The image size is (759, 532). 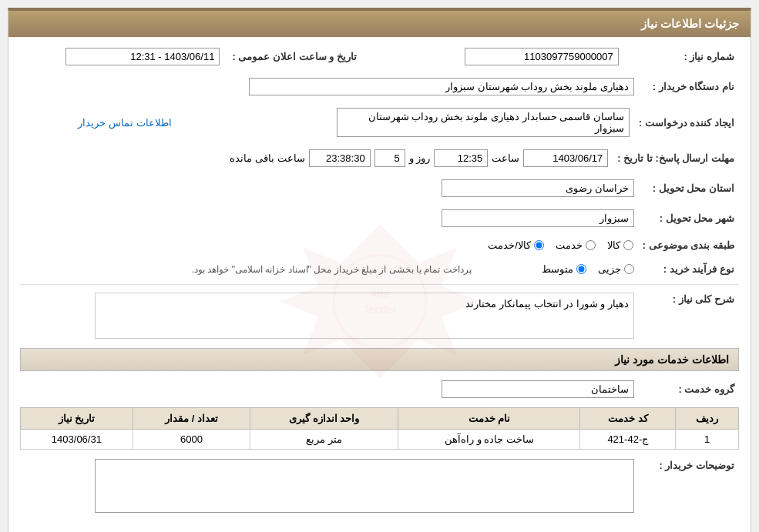 What do you see at coordinates (590, 245) in the screenshot?
I see `radio-khedmat-input` at bounding box center [590, 245].